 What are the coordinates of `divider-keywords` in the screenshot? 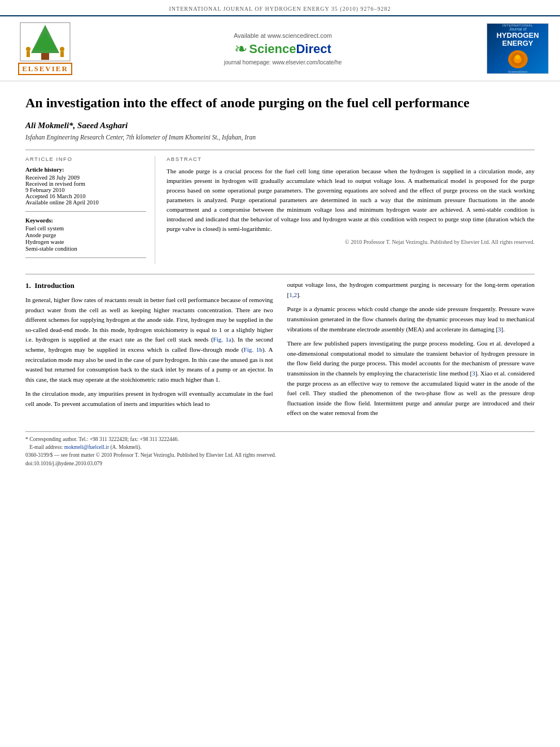 It's located at (86, 211).